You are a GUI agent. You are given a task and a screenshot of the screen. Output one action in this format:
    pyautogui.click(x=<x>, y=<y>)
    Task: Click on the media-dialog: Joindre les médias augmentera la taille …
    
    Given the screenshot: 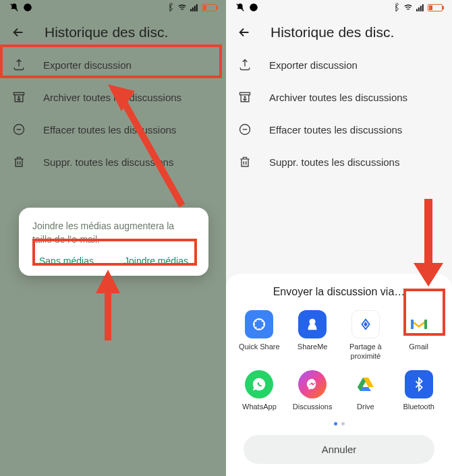 What is the action you would take?
    pyautogui.click(x=113, y=241)
    